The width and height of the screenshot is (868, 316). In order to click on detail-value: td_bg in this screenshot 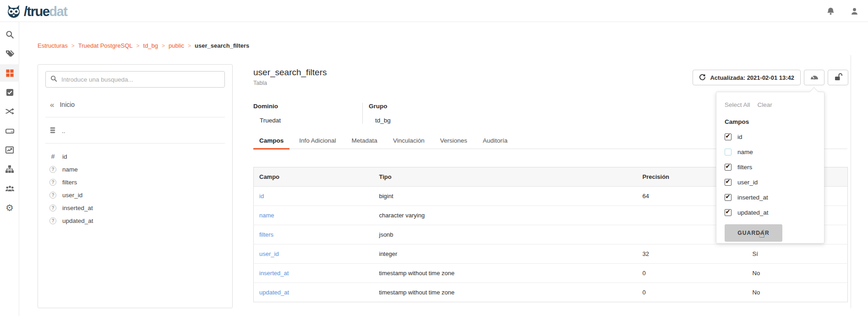, I will do `click(423, 120)`.